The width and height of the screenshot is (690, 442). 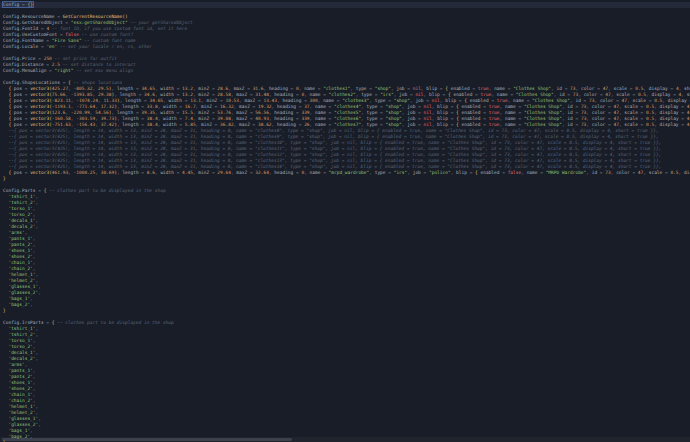 I want to click on horizontal-scrollbar, so click(x=345, y=440).